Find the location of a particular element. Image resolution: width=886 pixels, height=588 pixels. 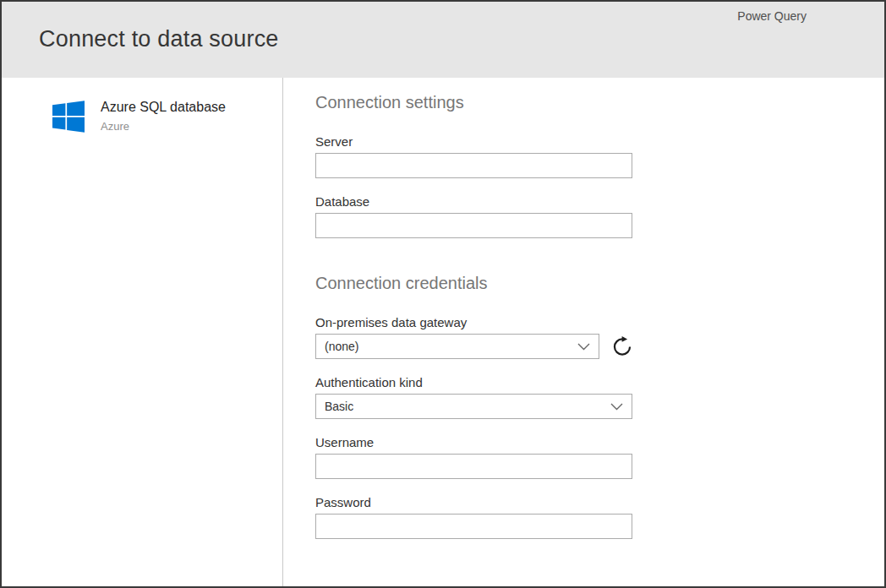

server-input is located at coordinates (473, 166).